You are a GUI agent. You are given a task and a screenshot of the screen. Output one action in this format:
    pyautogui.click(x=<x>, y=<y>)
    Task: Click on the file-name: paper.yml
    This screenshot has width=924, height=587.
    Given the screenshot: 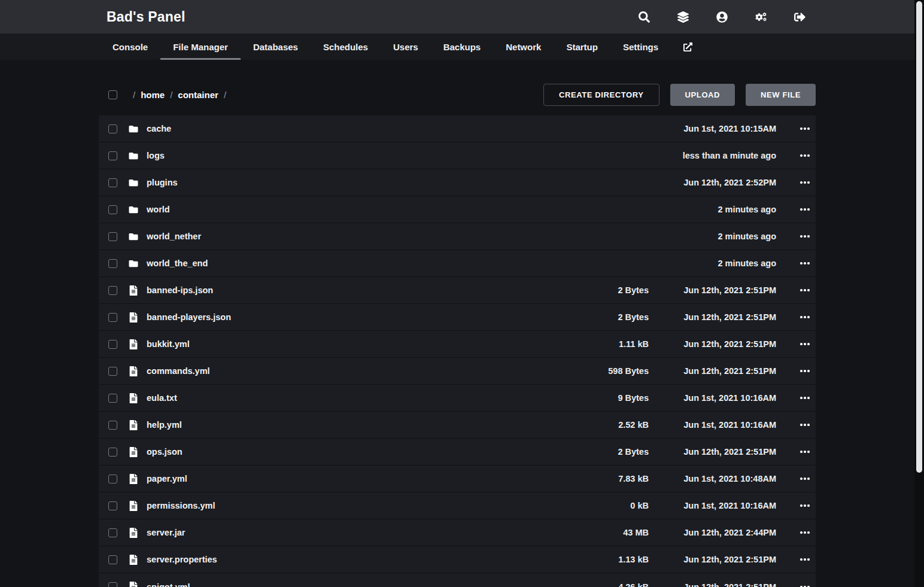 What is the action you would take?
    pyautogui.click(x=334, y=479)
    